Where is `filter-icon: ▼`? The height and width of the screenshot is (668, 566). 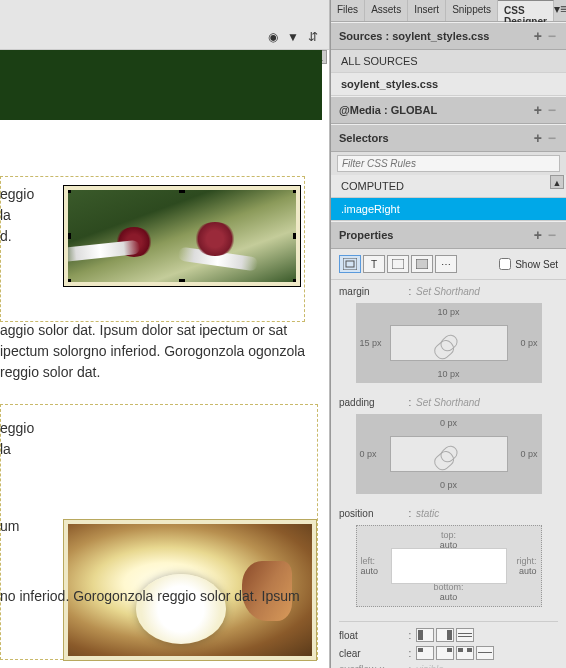 filter-icon: ▼ is located at coordinates (293, 37).